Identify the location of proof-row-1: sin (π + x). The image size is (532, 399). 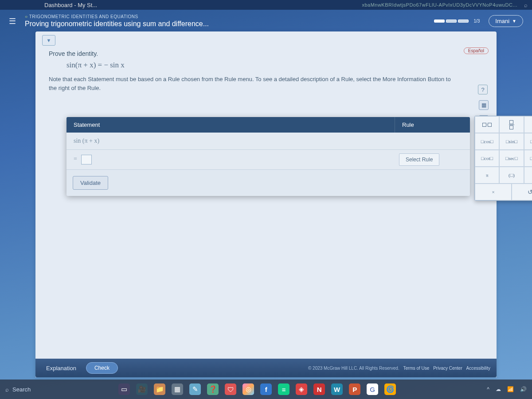
(268, 141).